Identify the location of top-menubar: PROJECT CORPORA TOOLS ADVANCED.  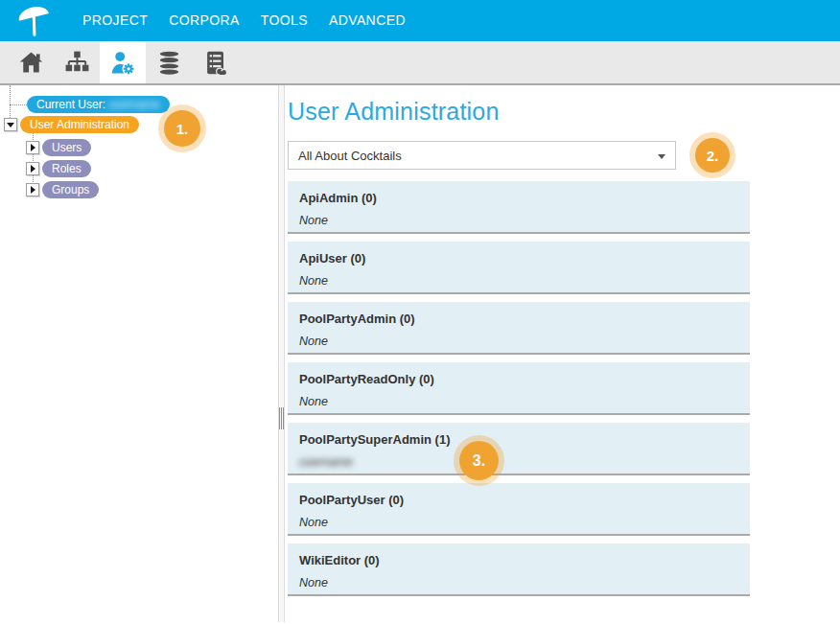
(420, 21).